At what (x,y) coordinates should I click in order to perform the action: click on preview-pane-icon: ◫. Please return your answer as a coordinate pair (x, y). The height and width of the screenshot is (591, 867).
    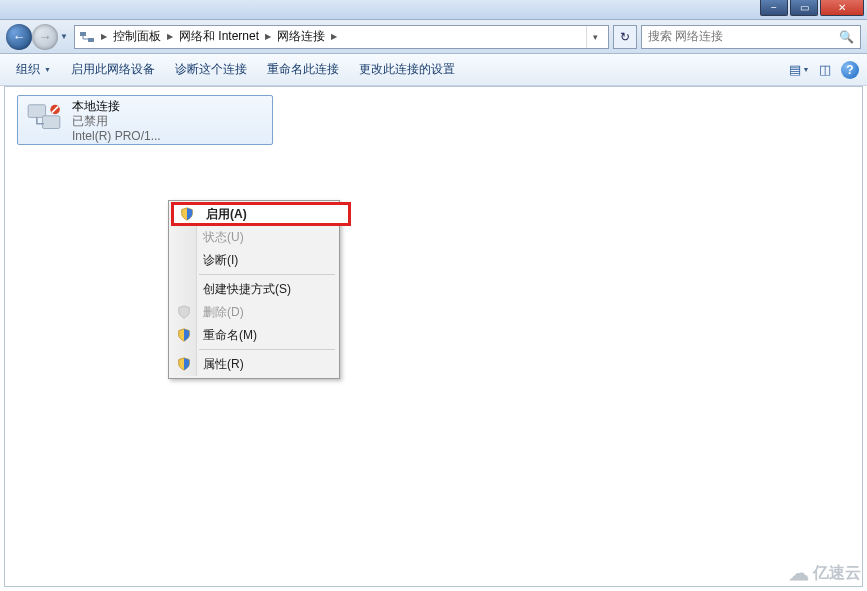
    Looking at the image, I should click on (825, 70).